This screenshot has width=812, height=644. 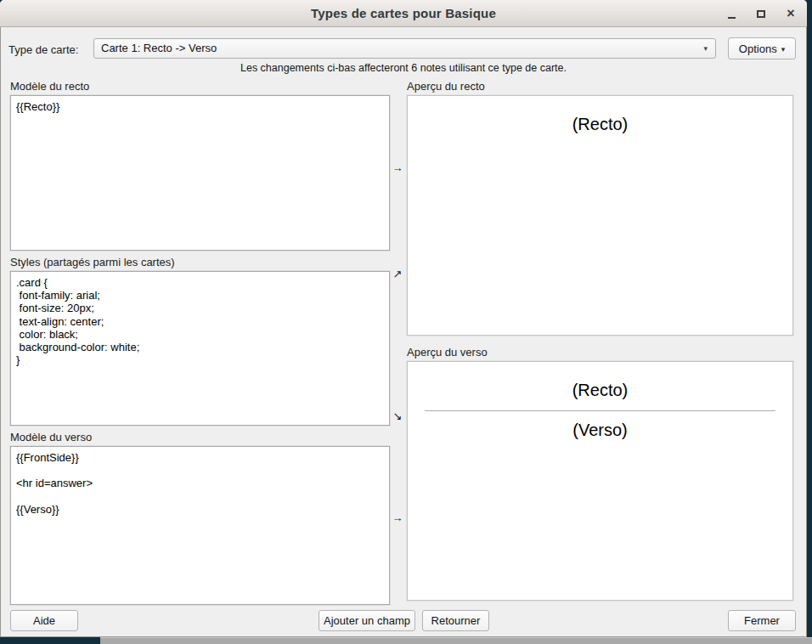 What do you see at coordinates (51, 437) in the screenshot?
I see `back-template-label: Modèle du verso` at bounding box center [51, 437].